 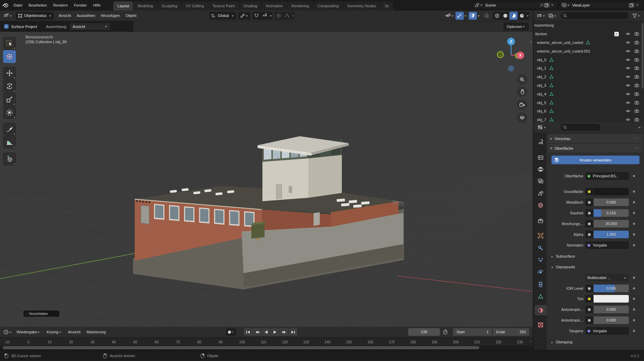 What do you see at coordinates (522, 118) in the screenshot?
I see `orthographic-toggle-button` at bounding box center [522, 118].